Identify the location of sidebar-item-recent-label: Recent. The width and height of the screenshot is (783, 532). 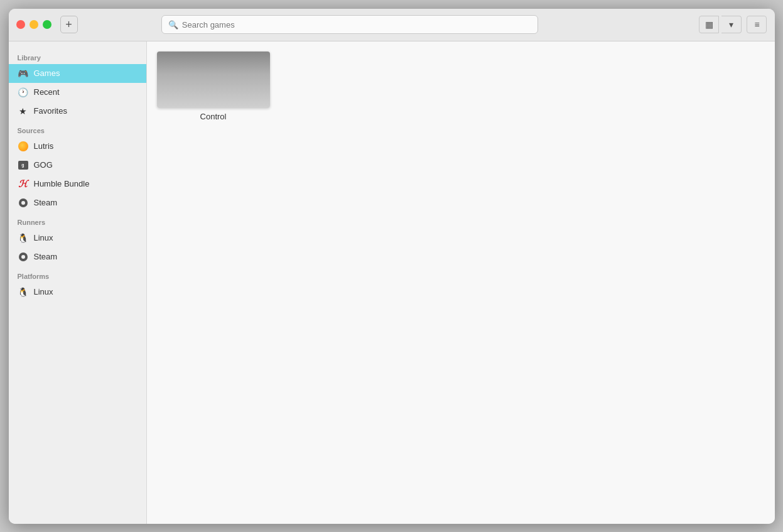
(46, 92).